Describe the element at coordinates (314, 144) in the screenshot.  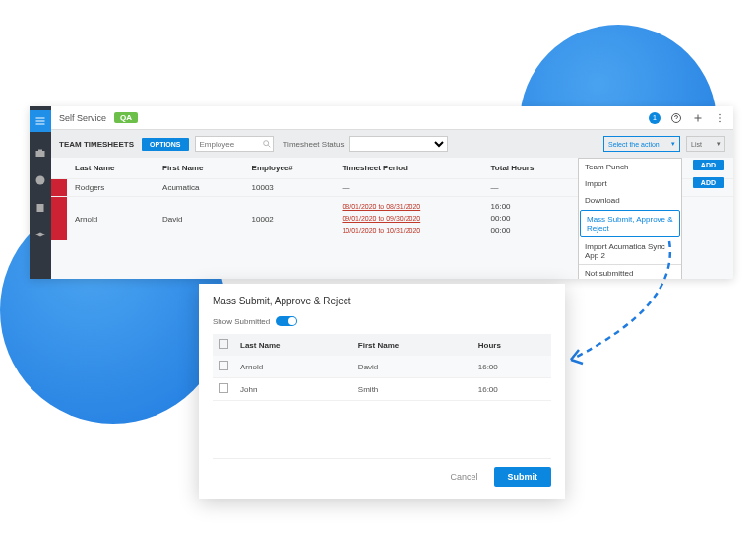
I see `status-label: Timesheet Status` at that location.